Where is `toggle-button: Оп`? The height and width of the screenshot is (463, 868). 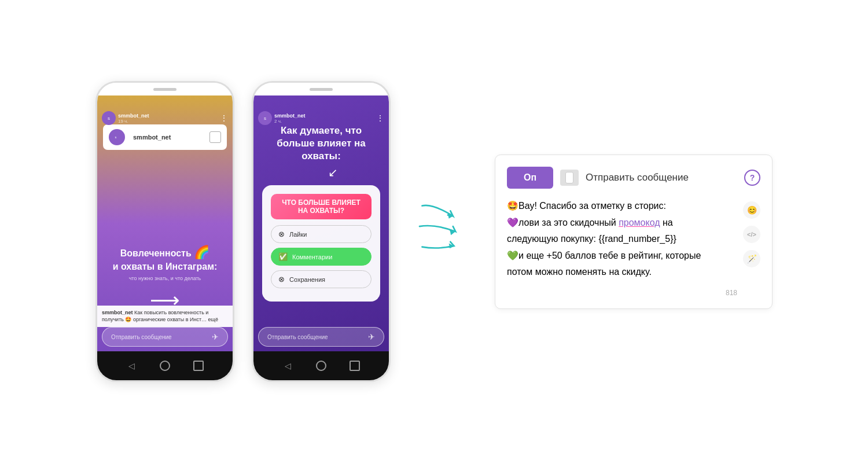
toggle-button: Оп is located at coordinates (530, 178).